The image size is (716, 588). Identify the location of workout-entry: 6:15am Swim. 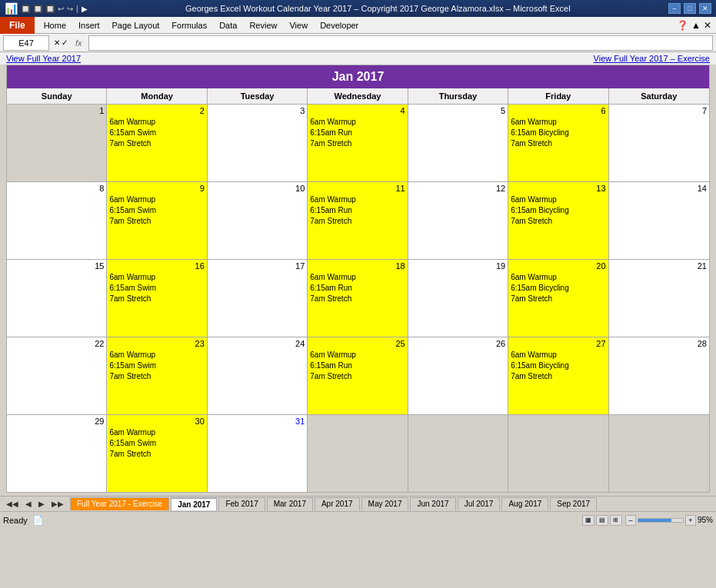
(157, 366).